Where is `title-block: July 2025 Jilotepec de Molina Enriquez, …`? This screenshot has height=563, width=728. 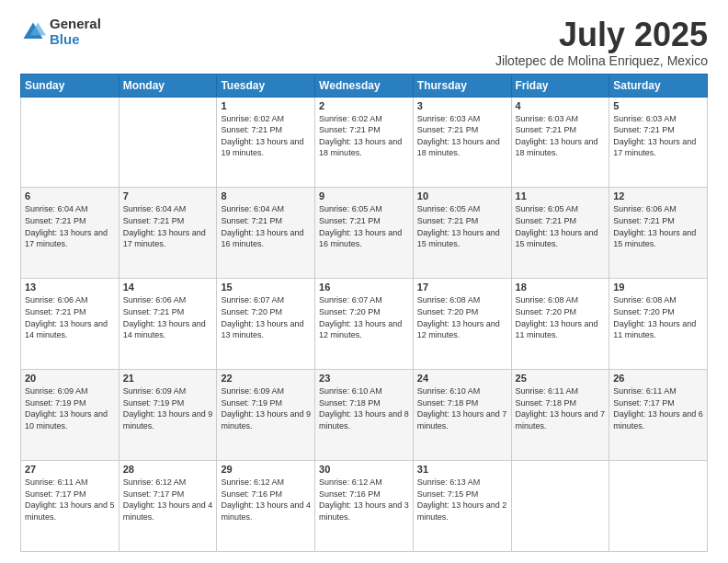 title-block: July 2025 Jilotepec de Molina Enriquez, … is located at coordinates (601, 42).